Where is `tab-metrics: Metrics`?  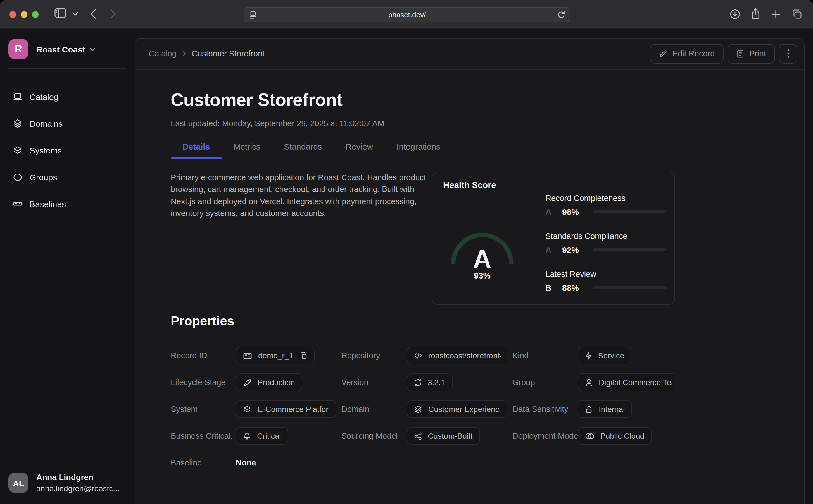 tab-metrics: Metrics is located at coordinates (247, 150).